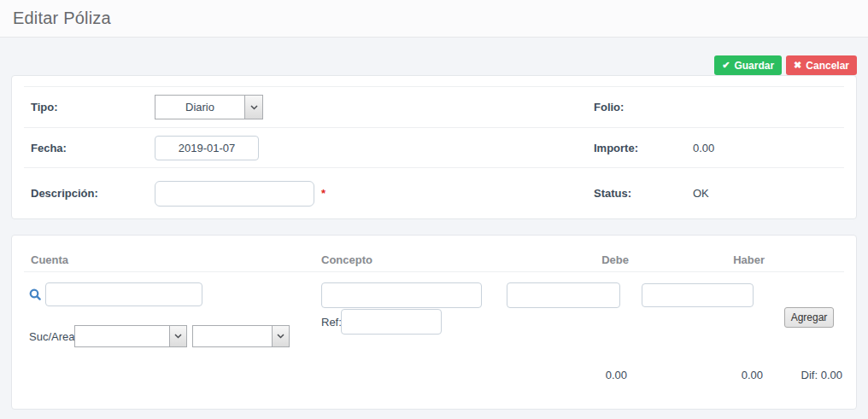  I want to click on x-icon: ✖, so click(798, 65).